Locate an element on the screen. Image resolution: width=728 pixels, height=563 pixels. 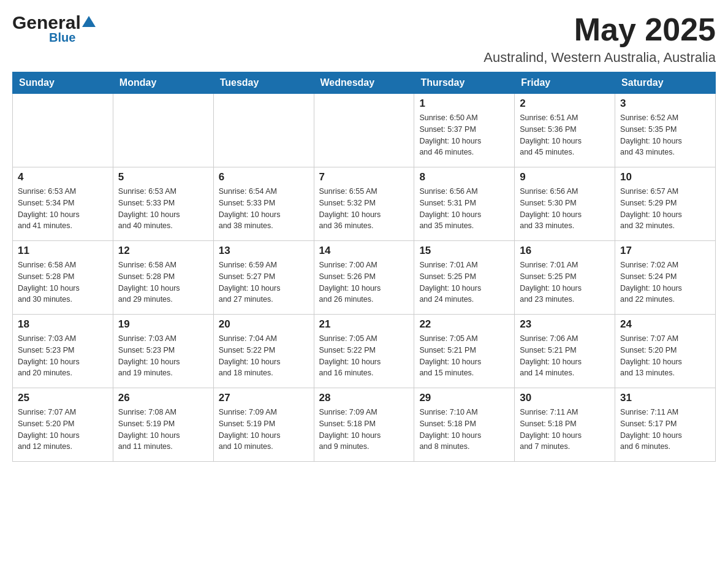
calendar-day-cell: 11Sunrise: 6:58 AMSunset: 5:28 PMDayligh… is located at coordinates (63, 278).